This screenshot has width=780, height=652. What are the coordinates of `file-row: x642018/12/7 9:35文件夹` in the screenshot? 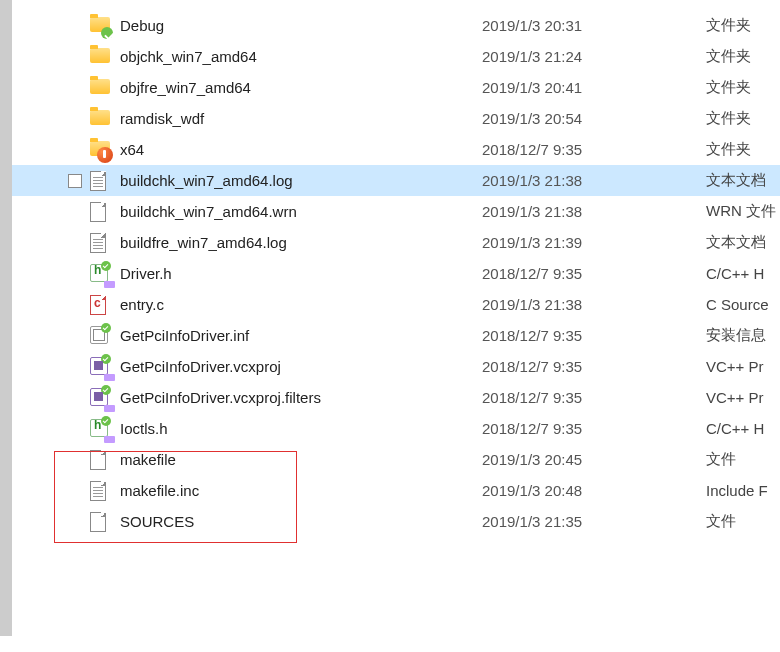 It's located at (396, 150).